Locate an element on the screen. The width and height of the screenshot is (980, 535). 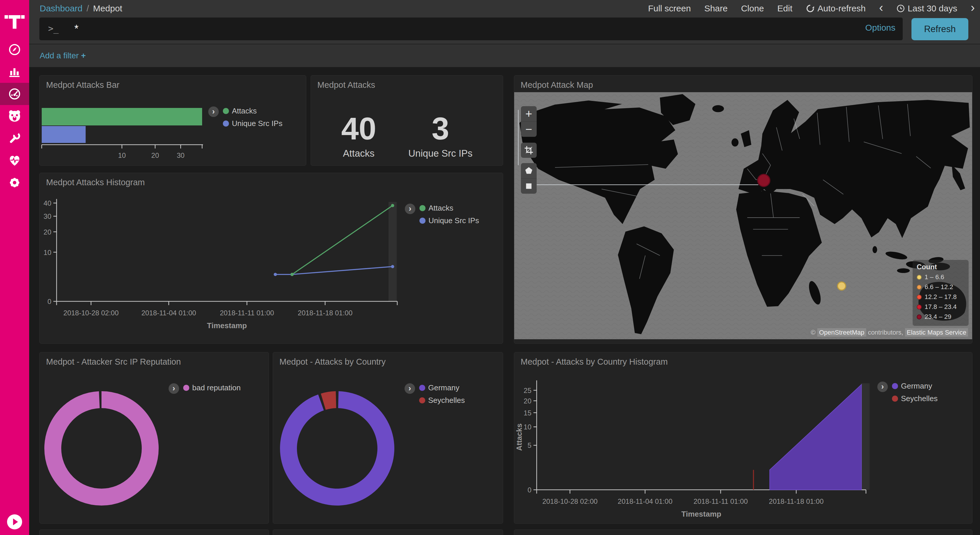
zoom-out-button: − is located at coordinates (529, 129).